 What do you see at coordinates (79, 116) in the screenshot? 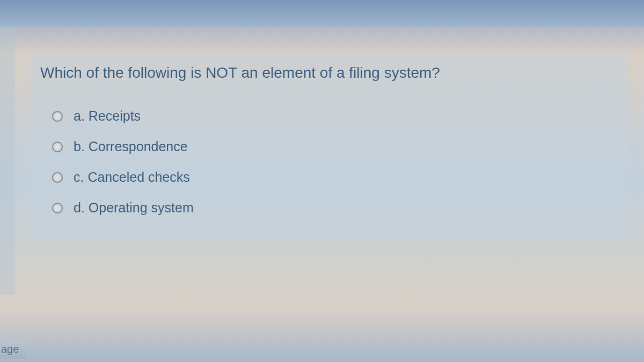
I see `option-letter: a.` at bounding box center [79, 116].